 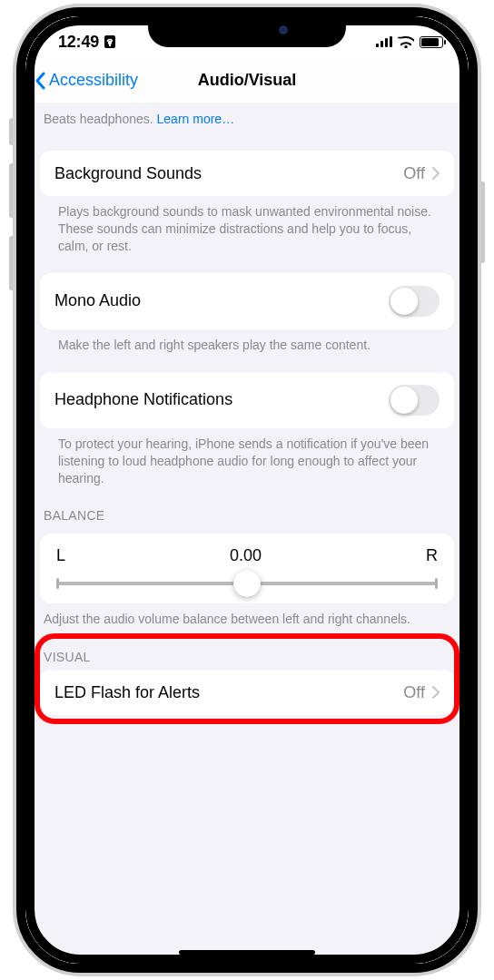 I want to click on mono-audio-toggle, so click(x=414, y=301).